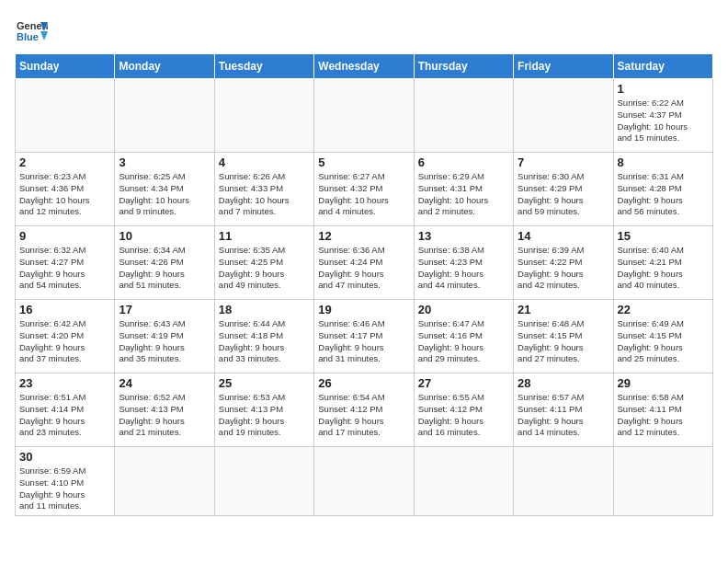 The image size is (728, 563). What do you see at coordinates (663, 410) in the screenshot?
I see `calendar-day-cell: 29Sunrise: 6:58 AM Sunset: 4:11 PM Dayli…` at bounding box center [663, 410].